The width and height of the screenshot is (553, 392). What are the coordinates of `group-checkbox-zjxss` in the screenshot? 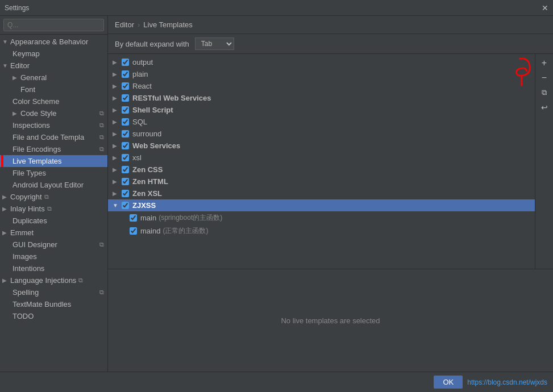 It's located at (125, 206).